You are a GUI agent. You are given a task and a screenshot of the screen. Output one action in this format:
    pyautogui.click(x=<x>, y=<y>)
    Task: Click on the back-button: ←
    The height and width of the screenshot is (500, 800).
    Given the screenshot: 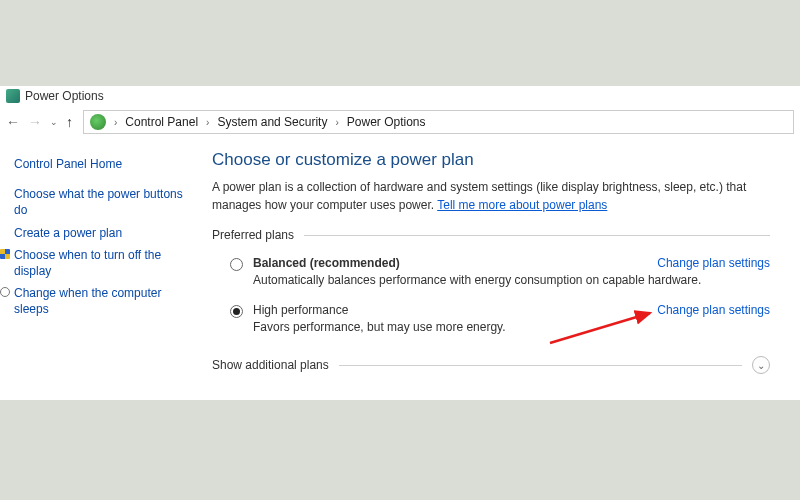 What is the action you would take?
    pyautogui.click(x=13, y=122)
    